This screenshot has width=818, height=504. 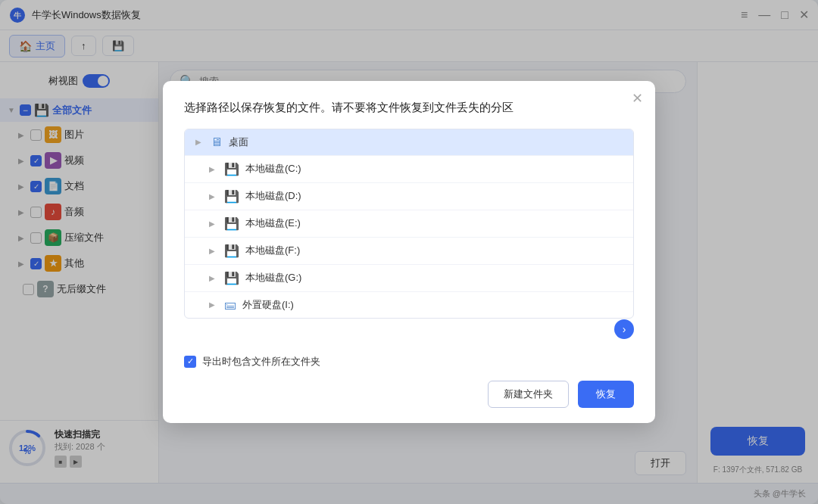 I want to click on external-drive-icon: 🖴, so click(x=230, y=305).